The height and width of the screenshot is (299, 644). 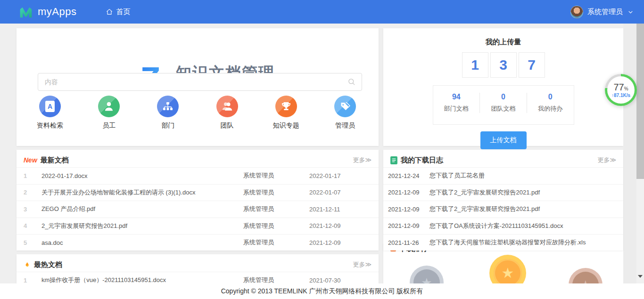 What do you see at coordinates (621, 90) in the screenshot?
I see `upload-progress-inner: 77% ↑87.1K/s` at bounding box center [621, 90].